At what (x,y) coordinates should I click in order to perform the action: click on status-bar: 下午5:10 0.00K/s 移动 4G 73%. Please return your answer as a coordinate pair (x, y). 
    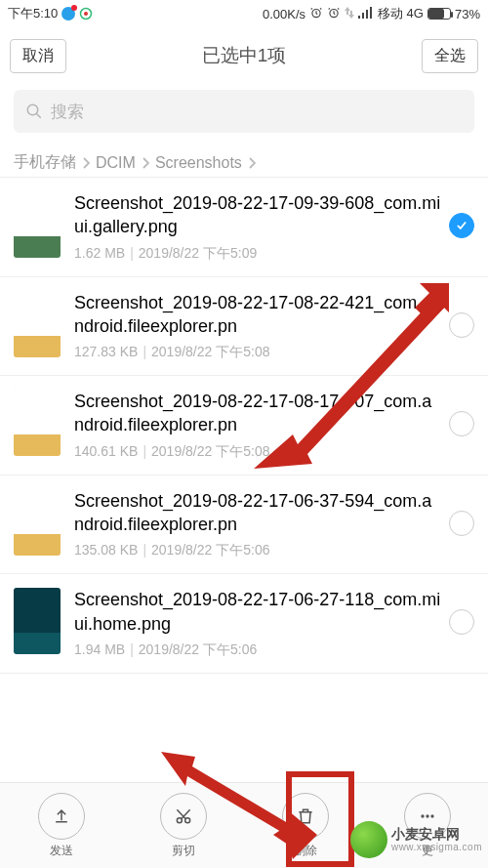
    Looking at the image, I should click on (244, 14).